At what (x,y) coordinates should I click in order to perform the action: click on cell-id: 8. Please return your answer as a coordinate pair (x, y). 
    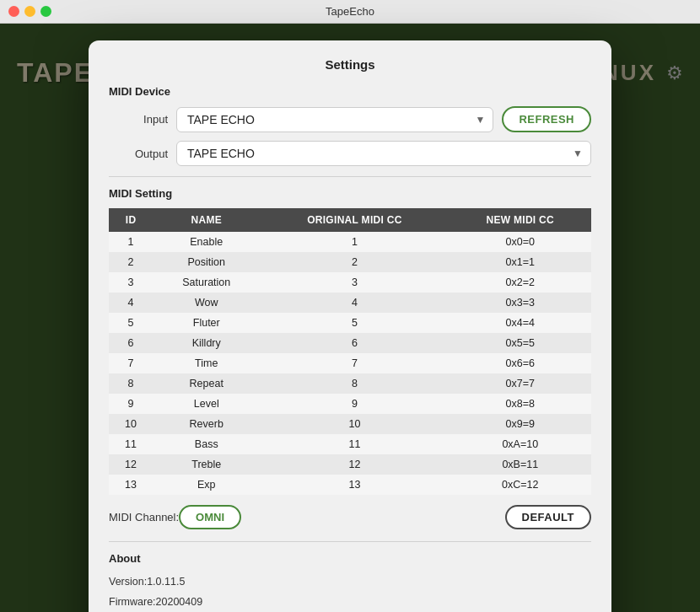
    Looking at the image, I should click on (131, 384).